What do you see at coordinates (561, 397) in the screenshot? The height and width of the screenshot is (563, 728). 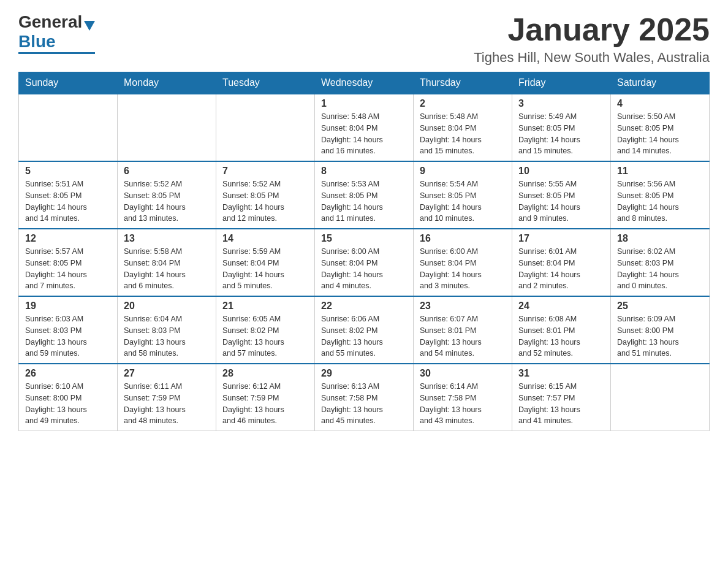 I see `calendar-cell: 31Sunrise: 6:15 AM Sunset: 7:57 PM Dayli…` at bounding box center [561, 397].